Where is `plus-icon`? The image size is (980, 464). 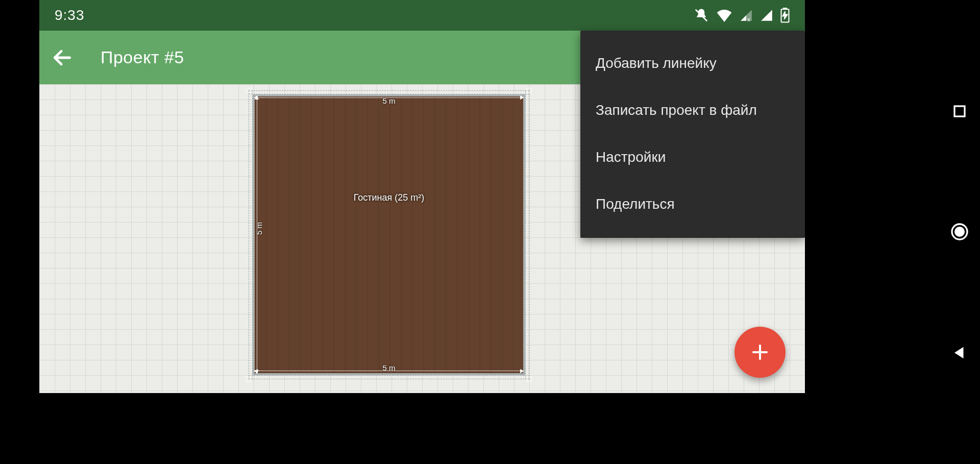 plus-icon is located at coordinates (760, 352).